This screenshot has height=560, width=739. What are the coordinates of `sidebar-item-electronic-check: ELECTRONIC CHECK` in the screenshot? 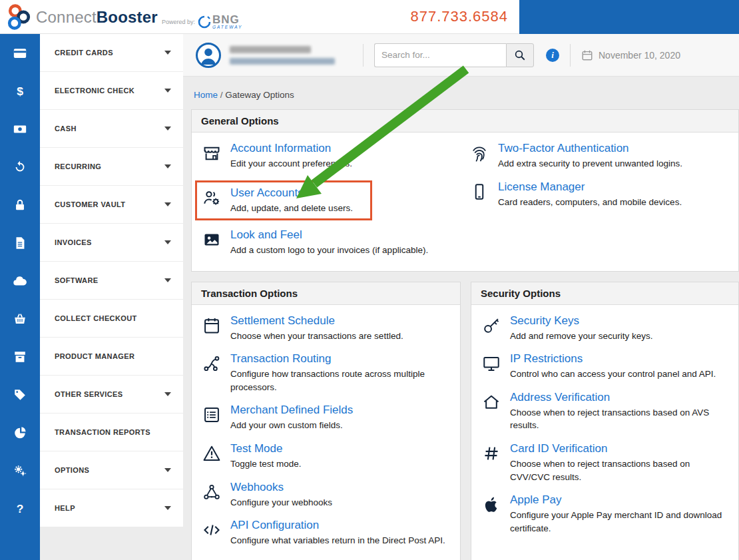 It's located at (112, 91).